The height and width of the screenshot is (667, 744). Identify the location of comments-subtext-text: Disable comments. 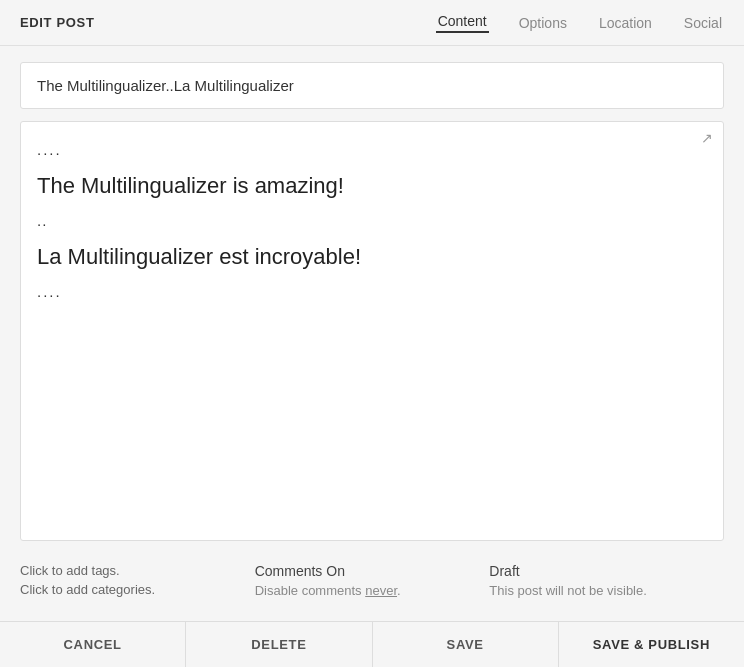
(310, 590).